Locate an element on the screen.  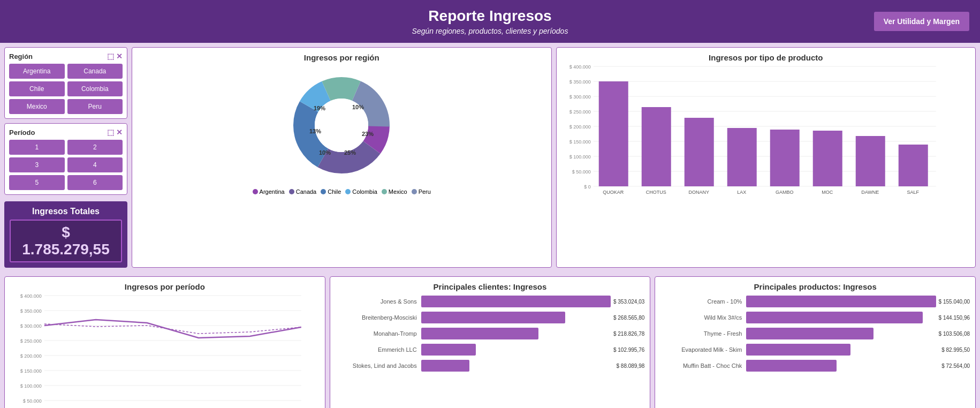
period-clear-icon: ✕ is located at coordinates (119, 132).